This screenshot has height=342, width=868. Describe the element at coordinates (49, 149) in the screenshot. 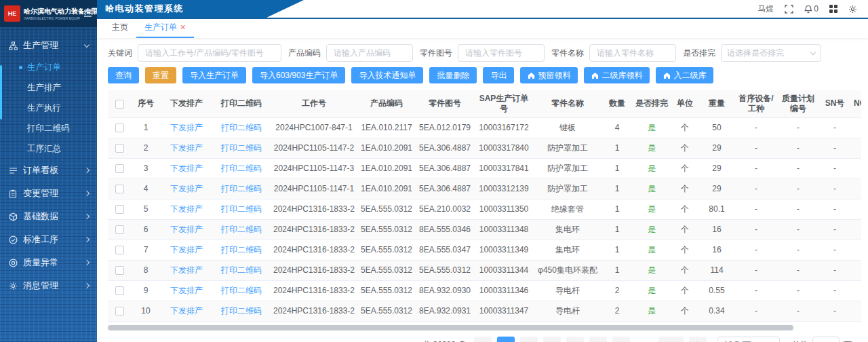

I see `sidebar-subitem-工序汇总: 工序汇总` at that location.